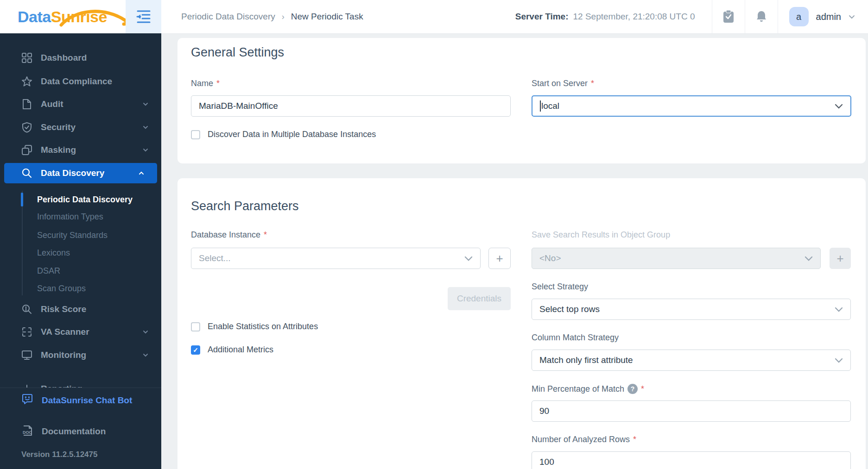 The image size is (868, 469). I want to click on sidebar-item-label: DataSunrise Chat Bot, so click(87, 400).